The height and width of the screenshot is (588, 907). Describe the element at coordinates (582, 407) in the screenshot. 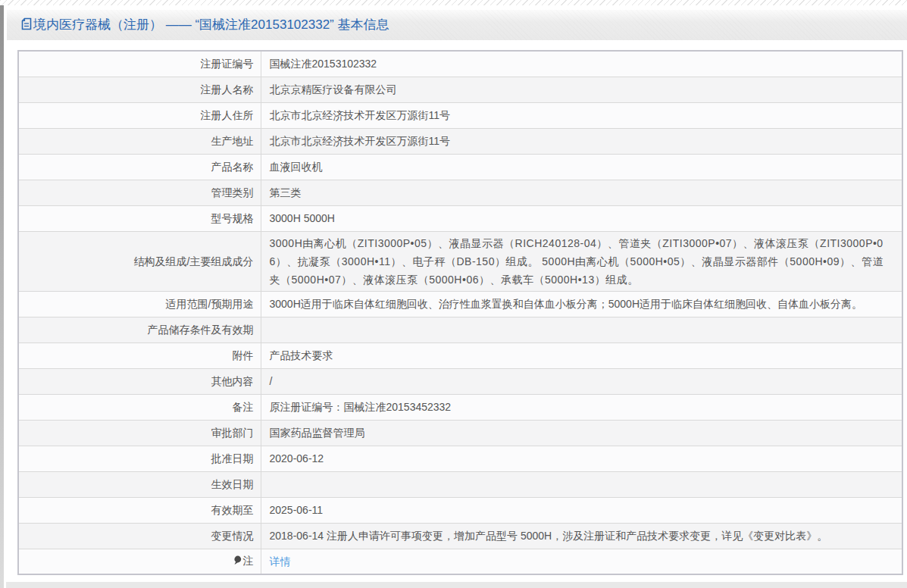

I see `row-value: 原注册证编号：国械注准20153452332` at that location.